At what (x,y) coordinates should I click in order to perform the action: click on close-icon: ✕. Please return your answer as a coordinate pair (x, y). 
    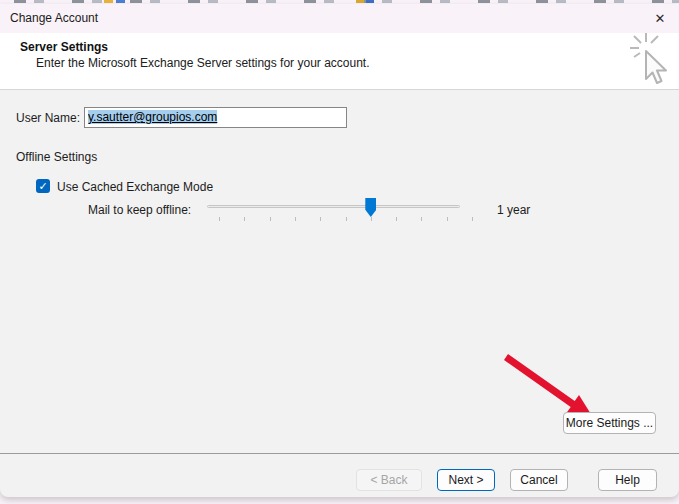
    Looking at the image, I should click on (660, 18).